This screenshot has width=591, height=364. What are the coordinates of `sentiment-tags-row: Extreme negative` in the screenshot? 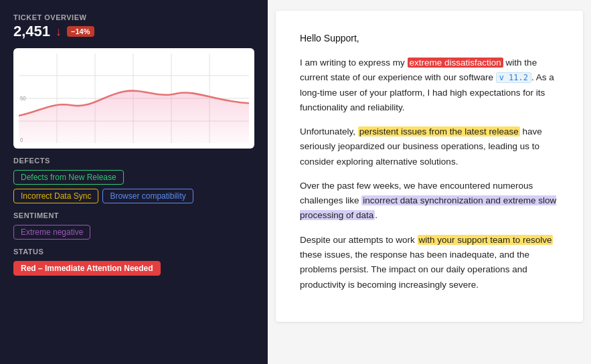 It's located at (134, 232).